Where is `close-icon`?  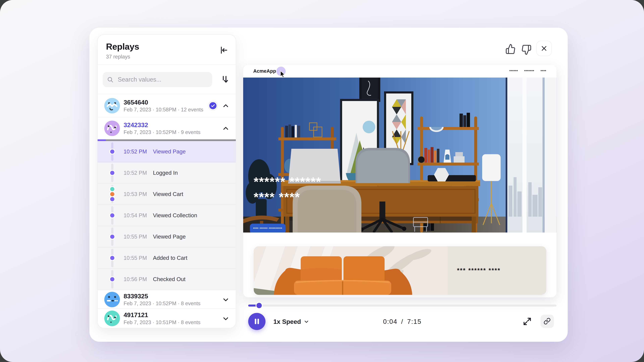 close-icon is located at coordinates (544, 48).